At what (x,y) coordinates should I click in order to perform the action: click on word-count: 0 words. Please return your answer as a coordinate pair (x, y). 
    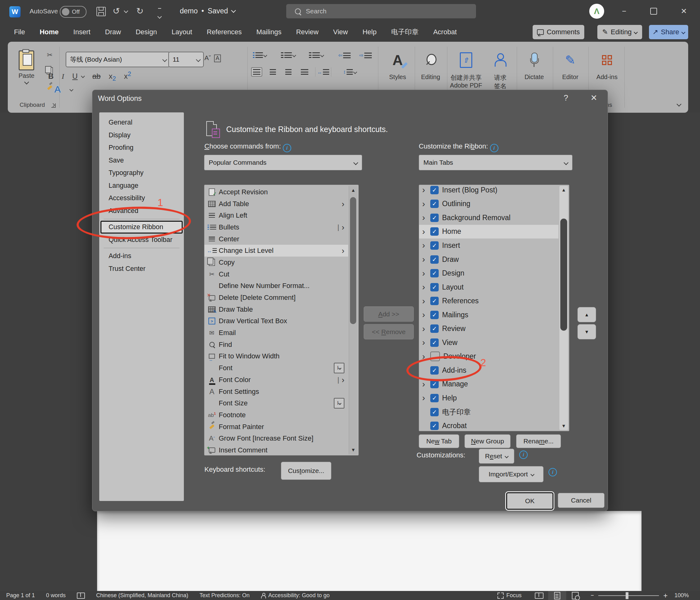
    Looking at the image, I should click on (56, 596).